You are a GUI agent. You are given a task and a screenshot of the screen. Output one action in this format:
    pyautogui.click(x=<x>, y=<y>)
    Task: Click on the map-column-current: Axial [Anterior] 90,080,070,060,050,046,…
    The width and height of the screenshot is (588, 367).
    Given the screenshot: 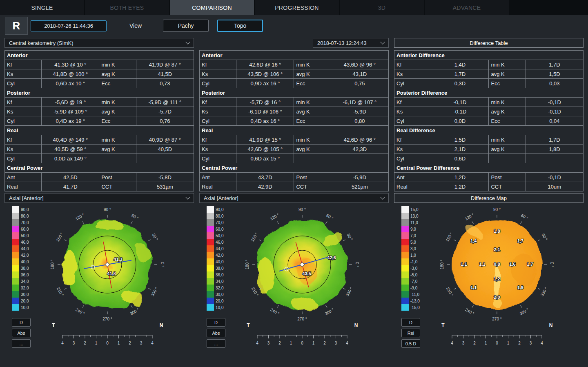 What is the action you would take?
    pyautogui.click(x=99, y=271)
    